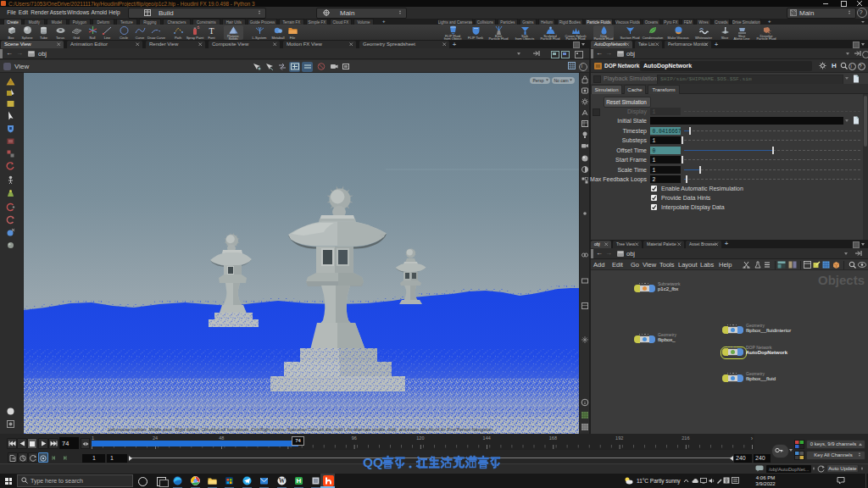  What do you see at coordinates (561, 80) in the screenshot?
I see `svg-text: No cam` at bounding box center [561, 80].